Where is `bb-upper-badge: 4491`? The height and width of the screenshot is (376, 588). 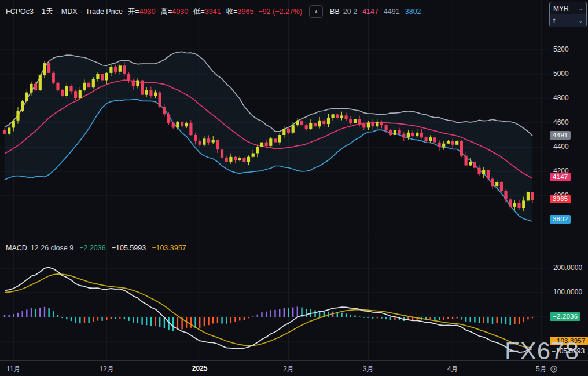 bb-upper-badge: 4491 is located at coordinates (560, 136).